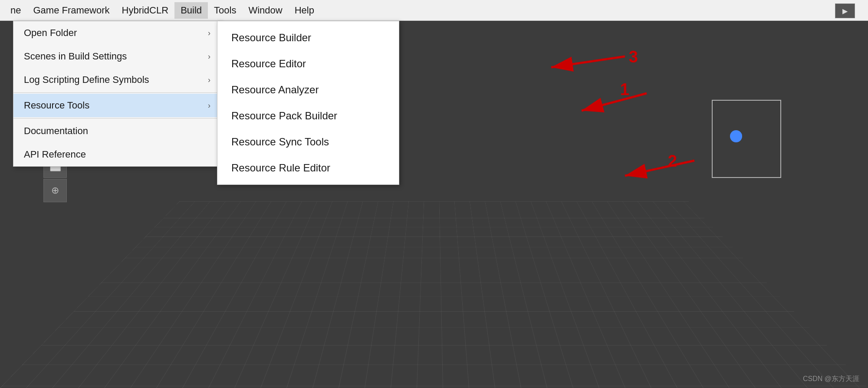 The width and height of the screenshot is (868, 388). Describe the element at coordinates (209, 33) in the screenshot. I see `open-folder-chevron-icon: ›` at that location.